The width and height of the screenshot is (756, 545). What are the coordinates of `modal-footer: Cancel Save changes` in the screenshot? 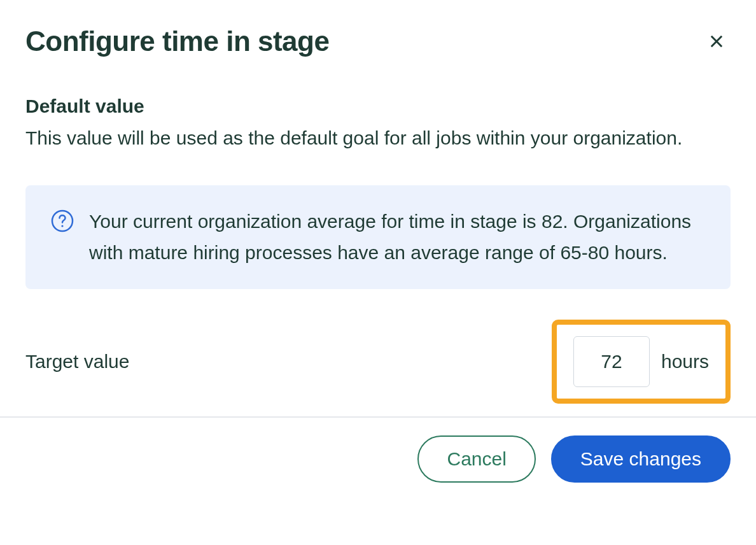 It's located at (378, 449).